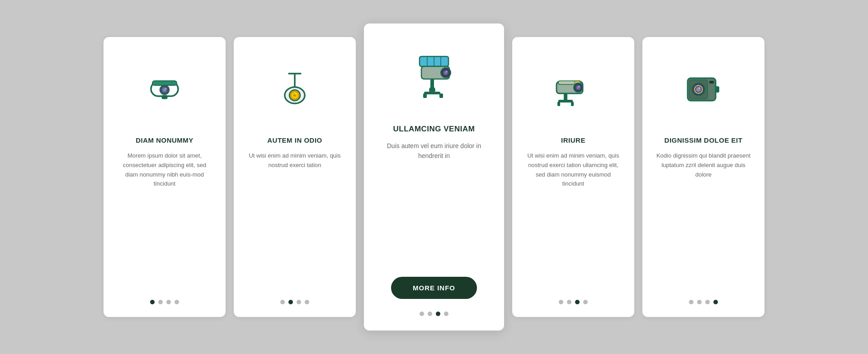  I want to click on box-camera-icon, so click(703, 89).